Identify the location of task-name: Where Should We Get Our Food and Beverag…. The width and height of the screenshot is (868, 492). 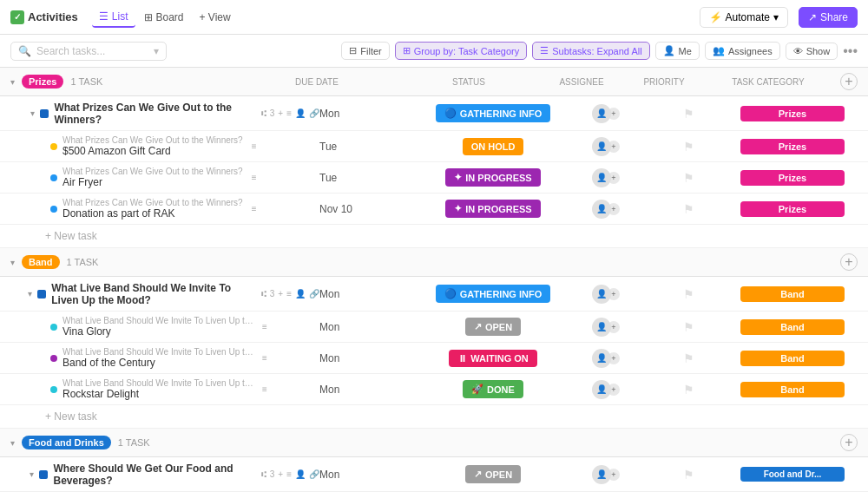
(153, 475).